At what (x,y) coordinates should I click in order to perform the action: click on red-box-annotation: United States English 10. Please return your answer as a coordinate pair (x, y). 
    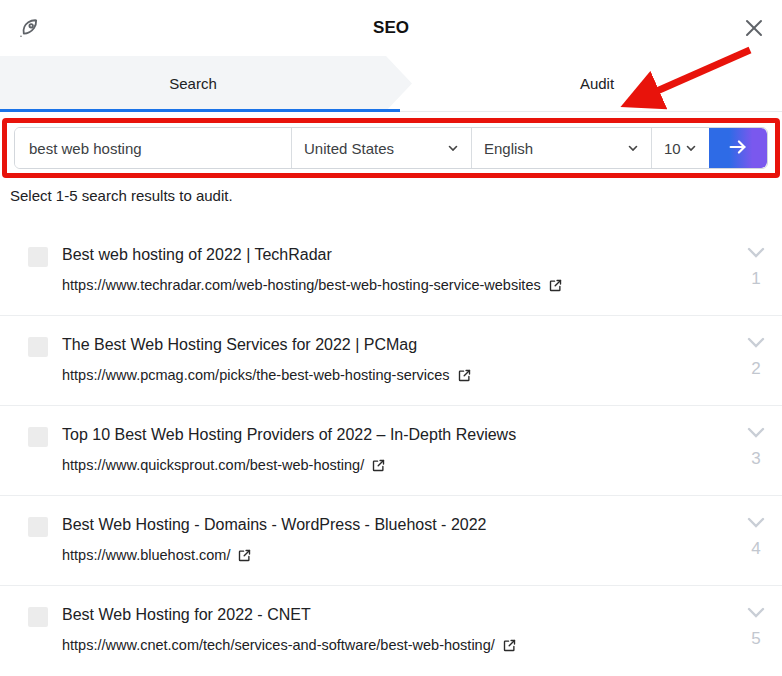
    Looking at the image, I should click on (391, 148).